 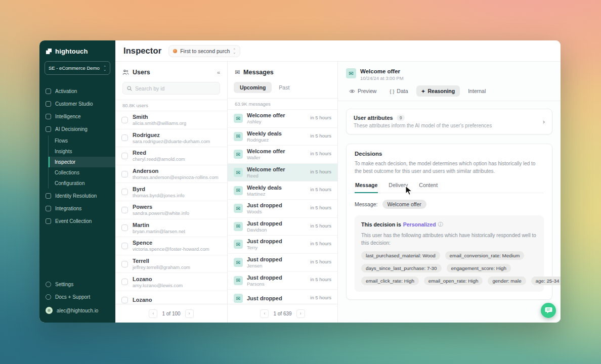 I want to click on tab-data: { } Data, so click(x=399, y=91).